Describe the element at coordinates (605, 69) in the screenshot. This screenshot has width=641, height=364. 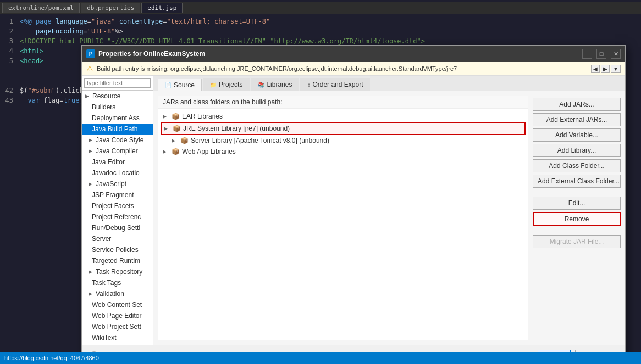
I see `warning-next-button: ▶` at that location.